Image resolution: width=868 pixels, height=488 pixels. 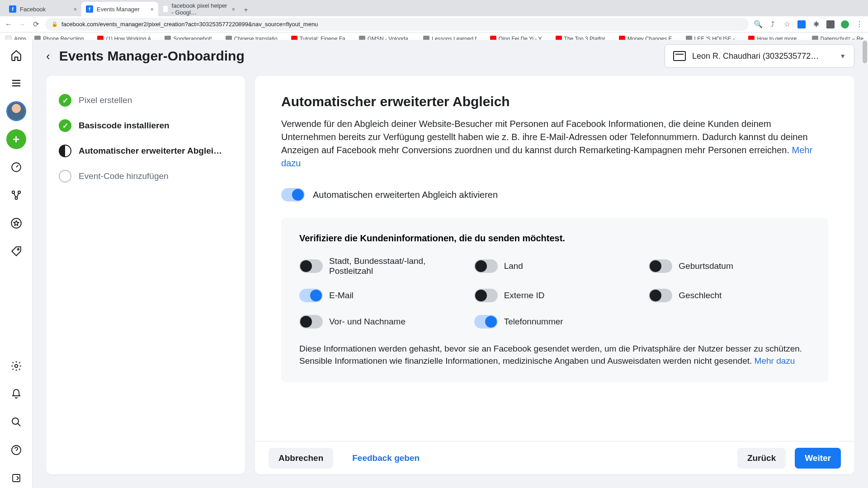 I want to click on ext-icon, so click(x=830, y=24).